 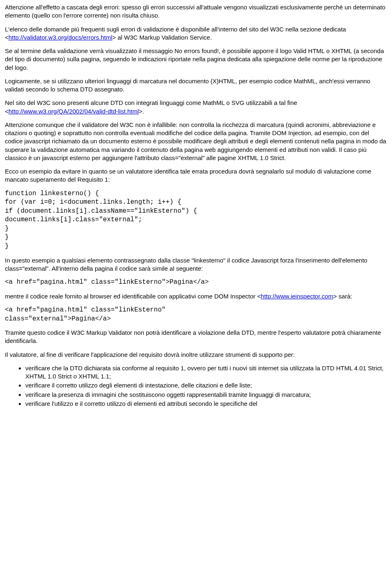 I want to click on paragraph: Nel sito del W3C sono presenti alcune DT…, so click(x=196, y=107).